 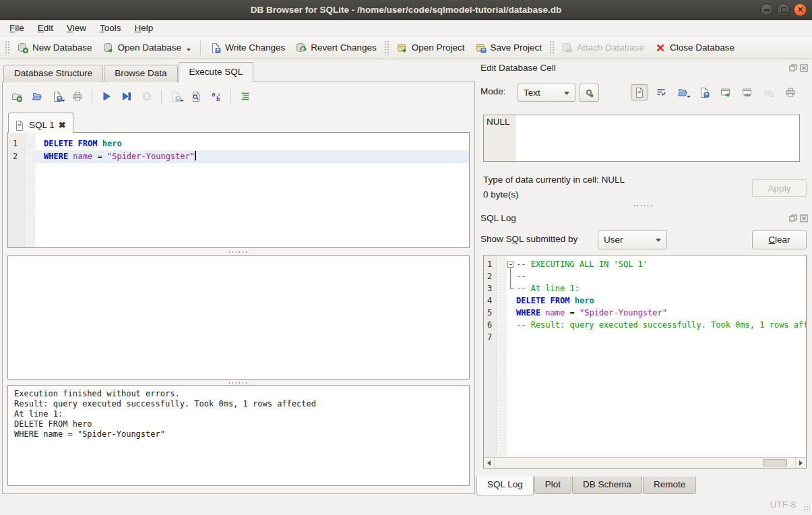 I want to click on editor-results-splitter, so click(x=239, y=252).